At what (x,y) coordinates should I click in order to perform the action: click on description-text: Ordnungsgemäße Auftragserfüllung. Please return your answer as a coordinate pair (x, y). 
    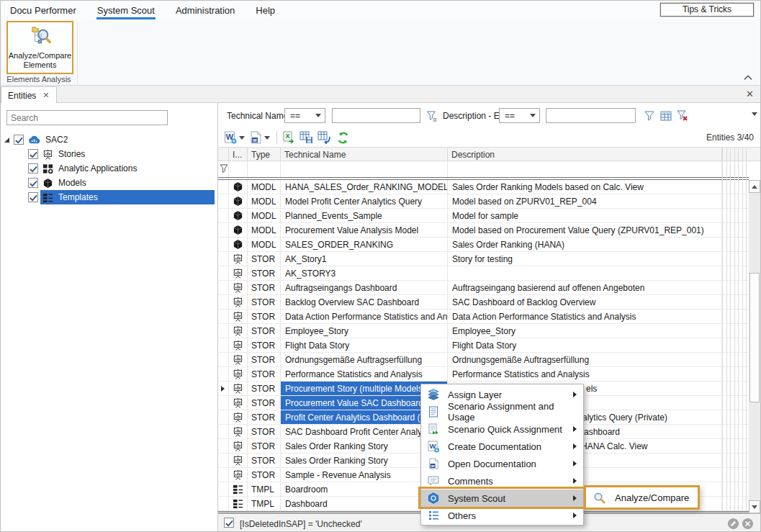
    Looking at the image, I should click on (521, 360).